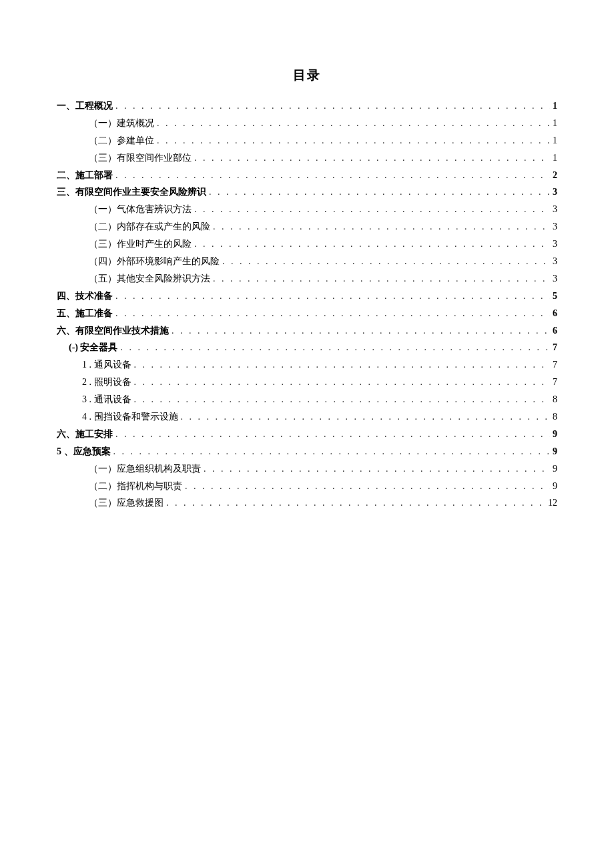  I want to click on toc-entry: （一）建筑概况. . . . . . . . . . . . . . . . .…, so click(307, 123).